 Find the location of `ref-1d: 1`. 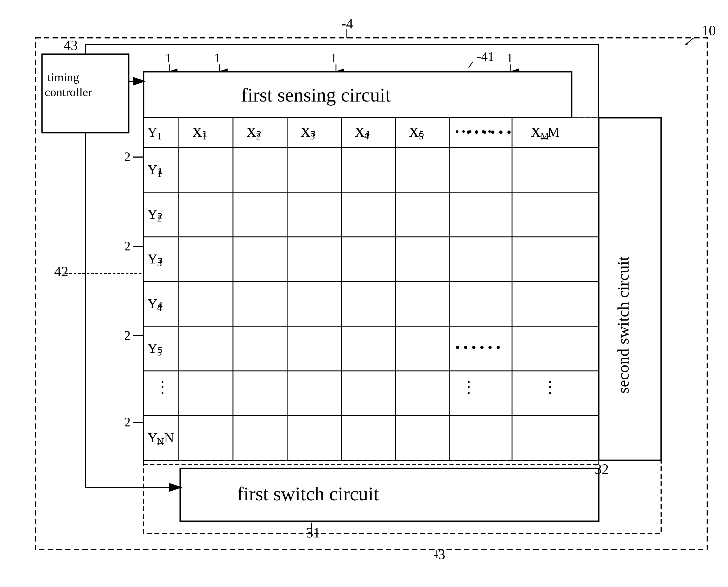

ref-1d: 1 is located at coordinates (510, 58).